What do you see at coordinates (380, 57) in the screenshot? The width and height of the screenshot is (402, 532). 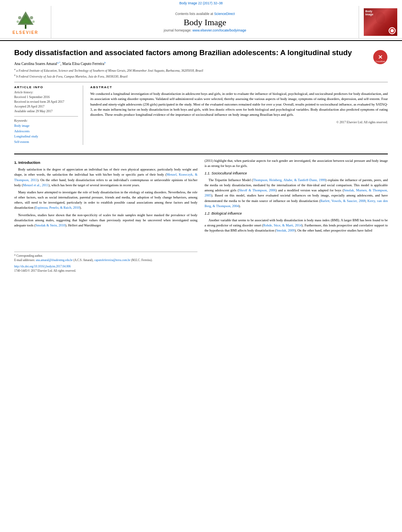 I see `crossmark-icon: ✕ CrossMark` at bounding box center [380, 57].